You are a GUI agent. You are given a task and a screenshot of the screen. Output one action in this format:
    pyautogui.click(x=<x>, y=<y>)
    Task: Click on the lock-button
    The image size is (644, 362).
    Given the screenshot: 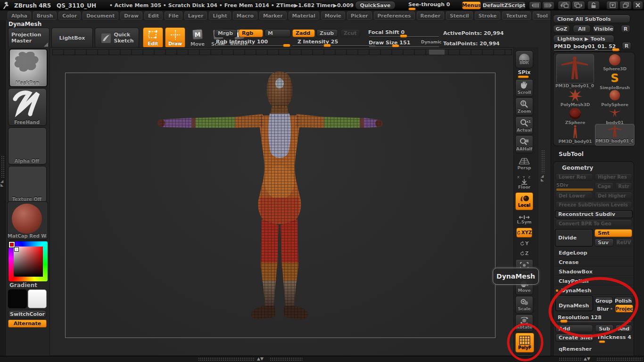 What is the action you would take?
    pyautogui.click(x=594, y=5)
    